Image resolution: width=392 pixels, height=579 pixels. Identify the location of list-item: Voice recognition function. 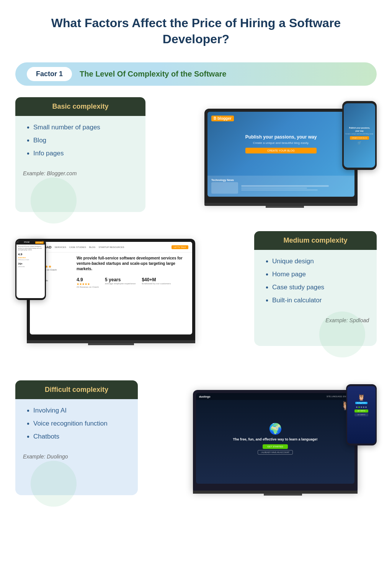
(78, 424).